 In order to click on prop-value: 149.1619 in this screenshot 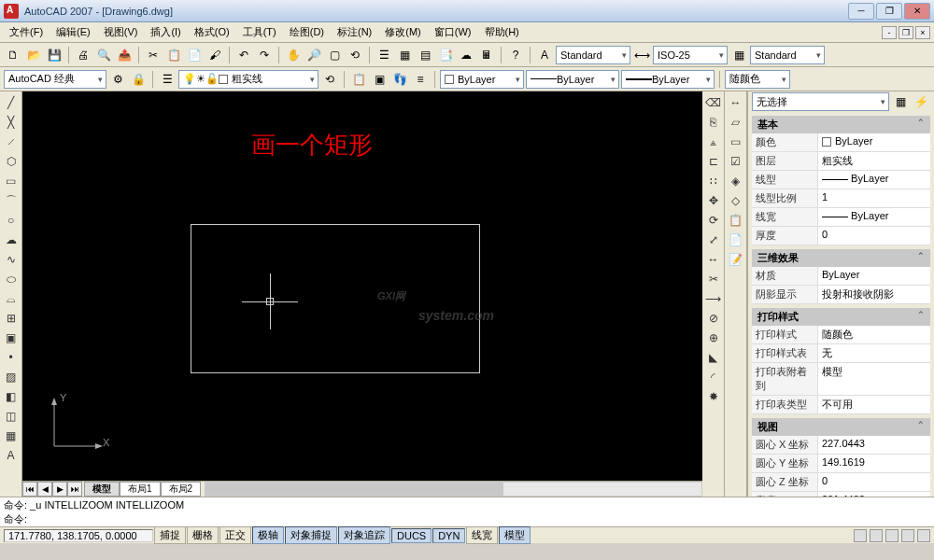, I will do `click(874, 463)`.